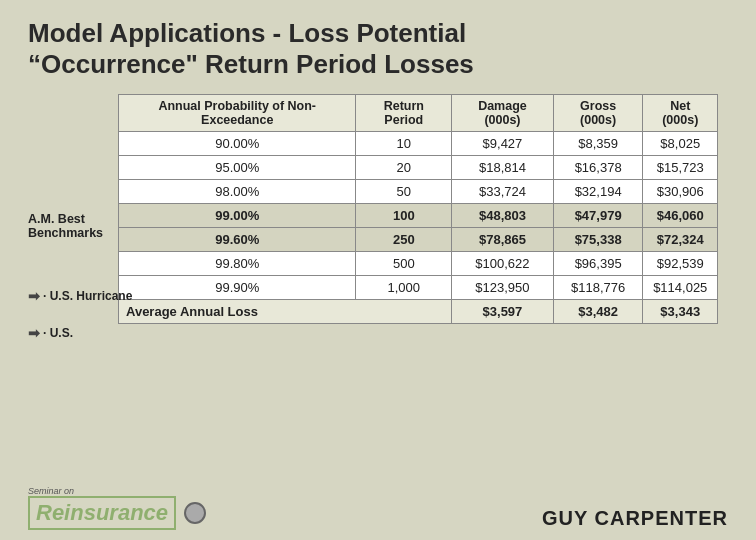  I want to click on us-label: ➡ · U.S., so click(50, 333).